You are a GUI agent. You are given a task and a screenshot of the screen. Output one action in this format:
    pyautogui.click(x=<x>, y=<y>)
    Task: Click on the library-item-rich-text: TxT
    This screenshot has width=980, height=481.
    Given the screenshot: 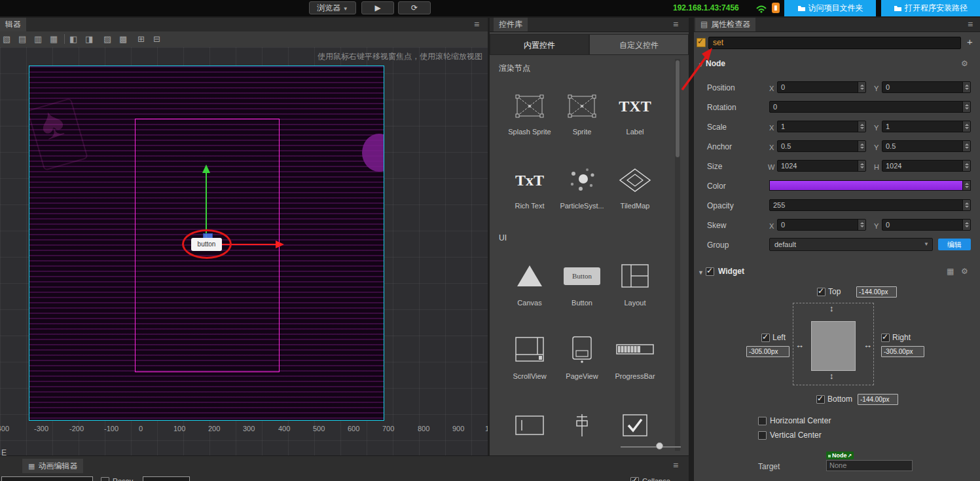 What is the action you would take?
    pyautogui.click(x=530, y=180)
    